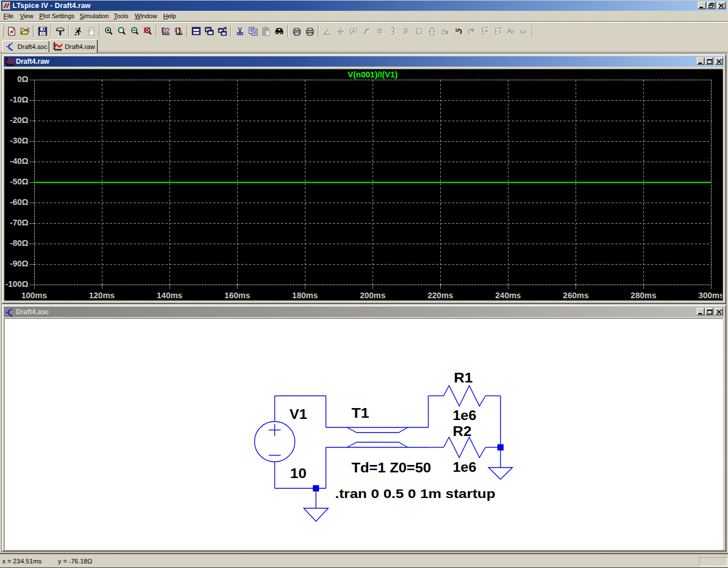 Image resolution: width=728 pixels, height=568 pixels. I want to click on svg-text: -80Ω, so click(19, 243).